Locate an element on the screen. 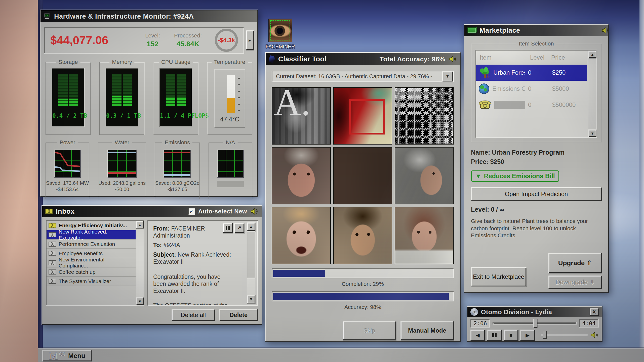  thermometer-tube is located at coordinates (231, 94).